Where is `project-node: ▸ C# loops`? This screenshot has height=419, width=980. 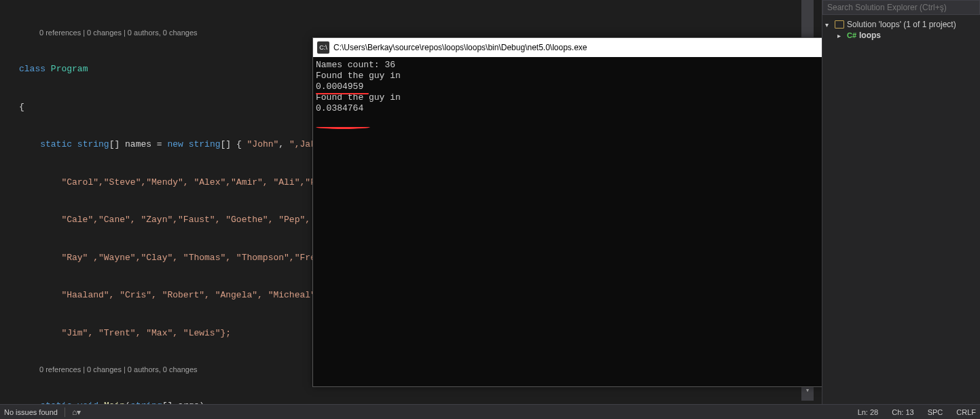 project-node: ▸ C# loops is located at coordinates (901, 35).